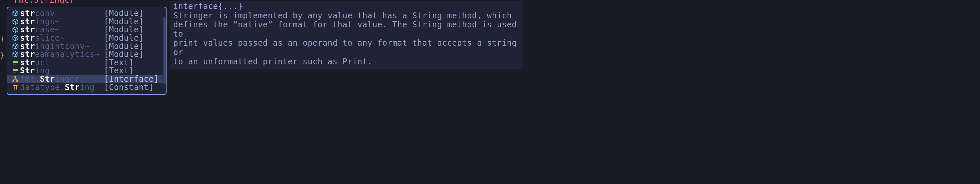 This screenshot has height=184, width=980. What do you see at coordinates (85, 38) in the screenshot?
I see `completion-item: strslice~[Module]` at bounding box center [85, 38].